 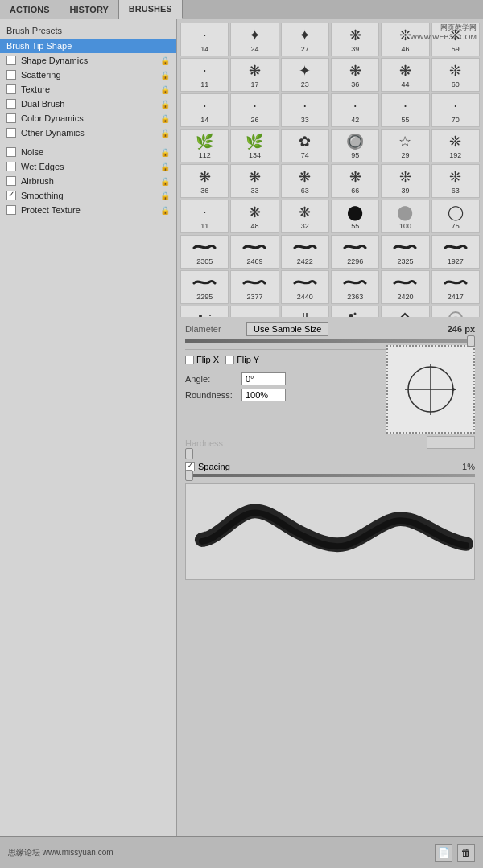 I want to click on brush-cell-30: ·11, so click(x=204, y=216).